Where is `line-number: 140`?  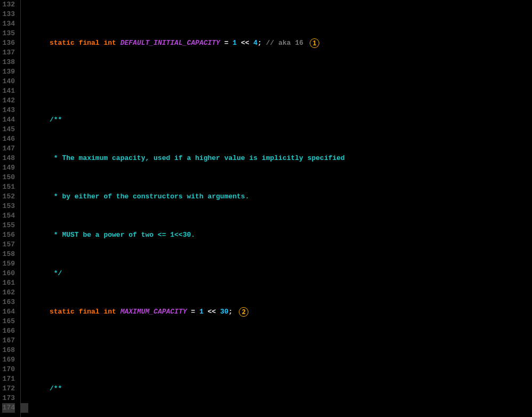 line-number: 140 is located at coordinates (9, 82).